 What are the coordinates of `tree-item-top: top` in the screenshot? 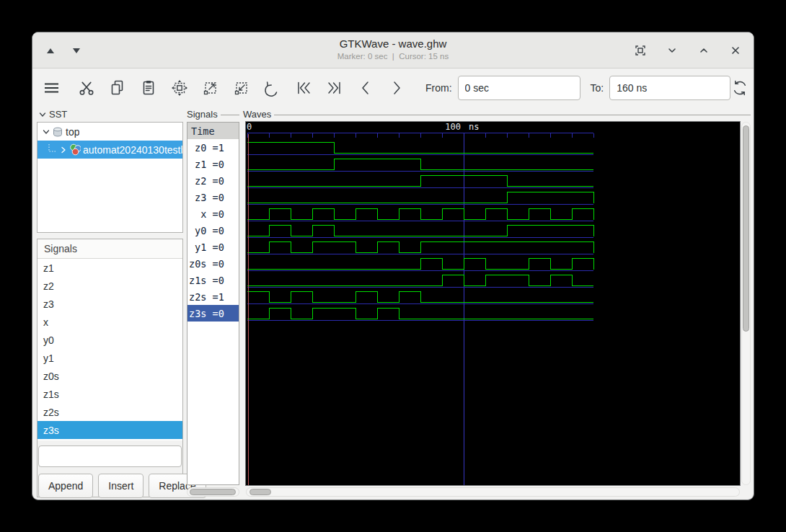 It's located at (110, 131).